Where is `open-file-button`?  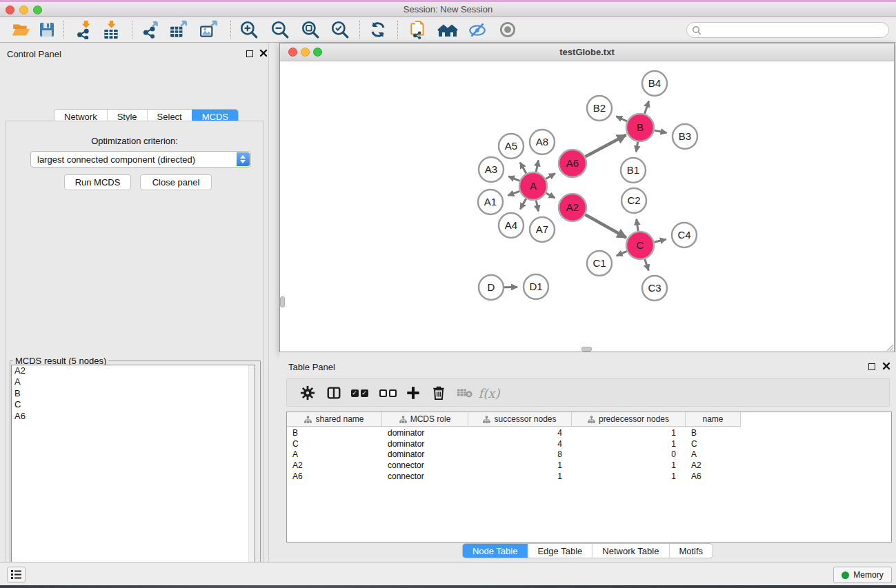
open-file-button is located at coordinates (21, 30).